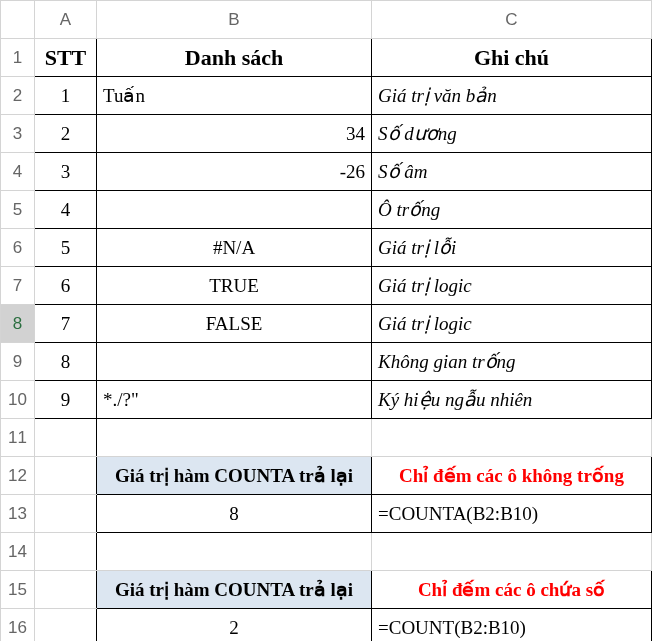  I want to click on count-note: Chỉ đếm các ô chứa số, so click(512, 590).